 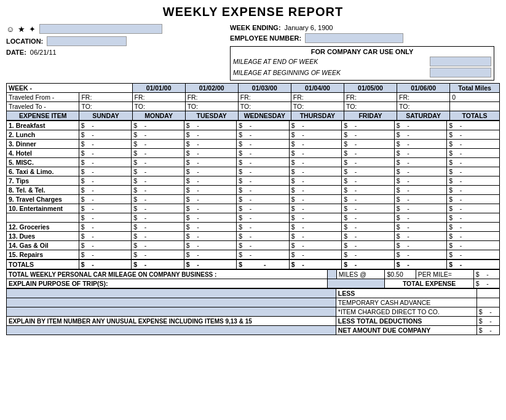 What do you see at coordinates (421, 255) in the screenshot?
I see `expense-day-14-6: $ -` at bounding box center [421, 255].